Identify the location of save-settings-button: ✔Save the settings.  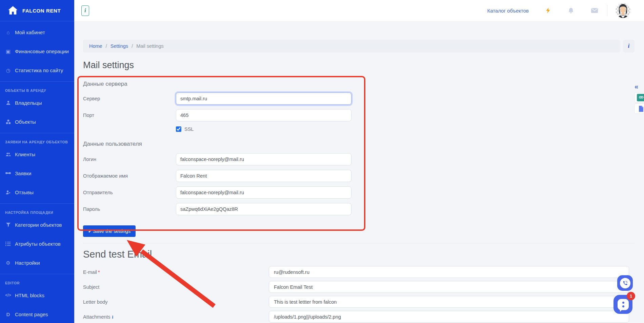
(109, 231).